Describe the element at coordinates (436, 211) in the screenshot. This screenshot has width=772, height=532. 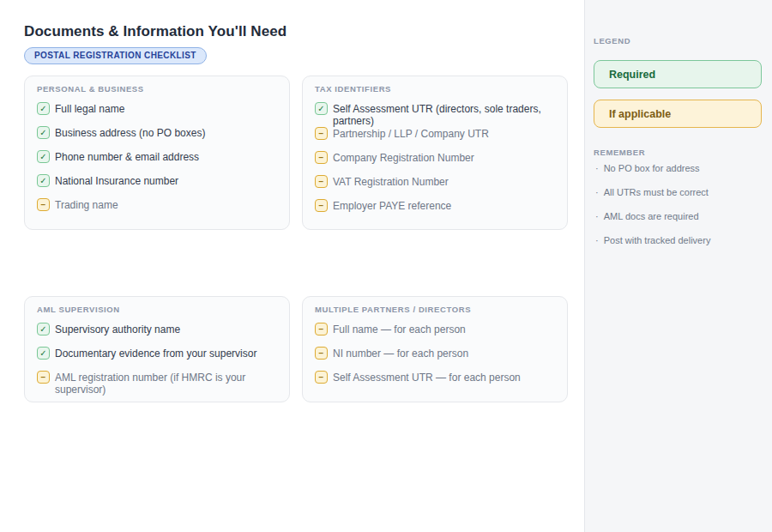
I see `checklist-item: − Employer PAYE reference` at that location.